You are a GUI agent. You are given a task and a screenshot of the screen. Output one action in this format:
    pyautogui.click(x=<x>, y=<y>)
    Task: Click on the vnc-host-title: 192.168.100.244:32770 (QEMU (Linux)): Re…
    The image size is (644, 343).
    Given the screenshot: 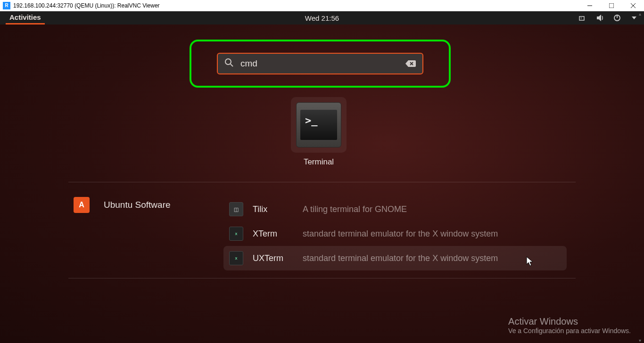 What is the action you would take?
    pyautogui.click(x=296, y=6)
    